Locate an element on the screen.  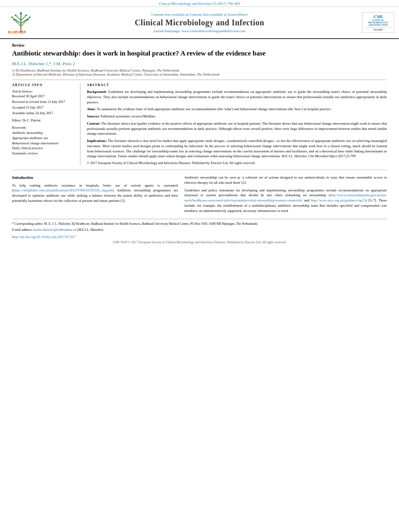
background-text: Guidelines for developing and implementi… is located at coordinates (237, 97).